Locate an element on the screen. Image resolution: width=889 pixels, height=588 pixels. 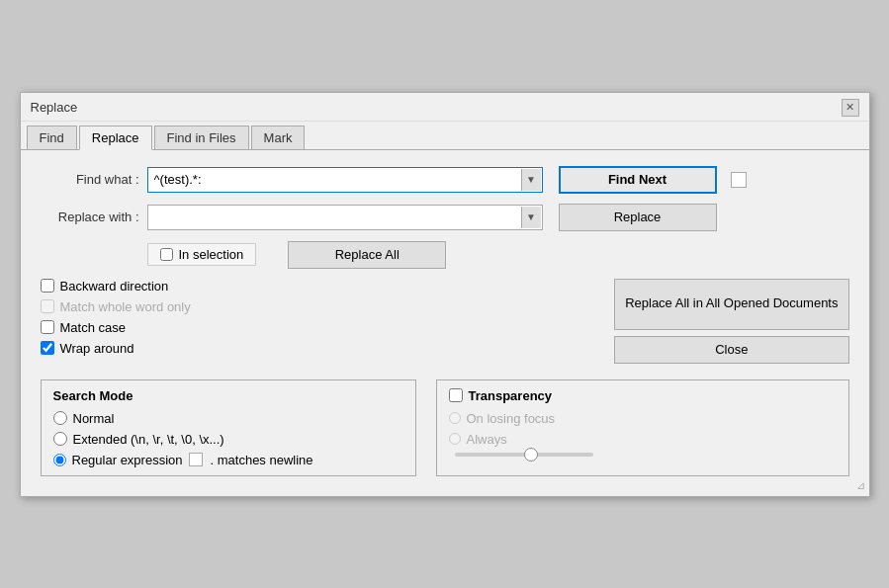
match-case-row: Match case is located at coordinates (318, 328).